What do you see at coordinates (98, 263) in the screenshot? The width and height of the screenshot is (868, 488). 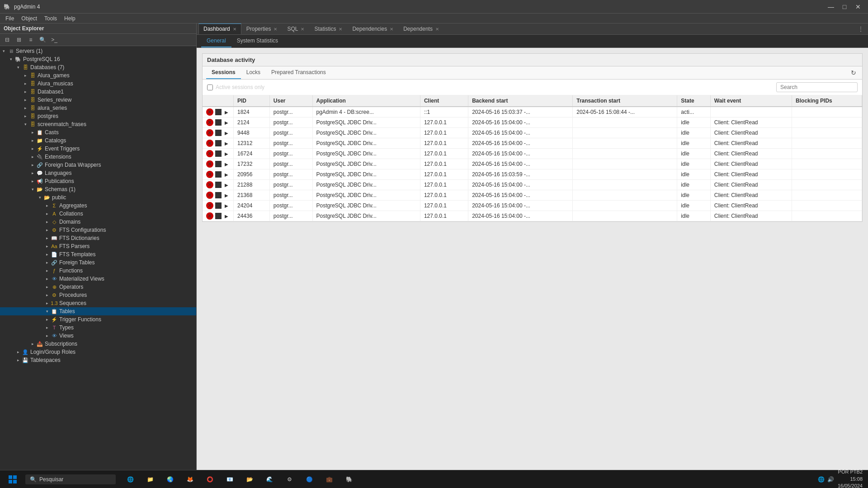 I see `tree-node-foreign_tables: ▸ 🔗 Foreign Tables` at bounding box center [98, 263].